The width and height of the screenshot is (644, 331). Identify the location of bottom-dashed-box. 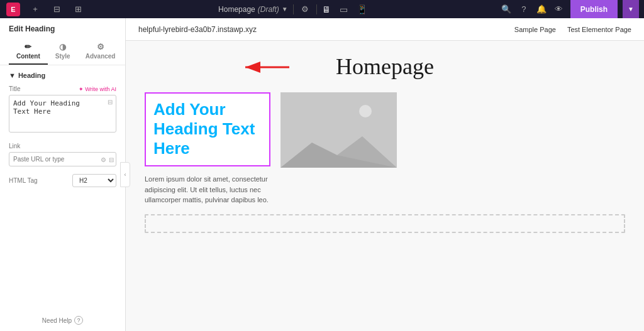
(385, 224).